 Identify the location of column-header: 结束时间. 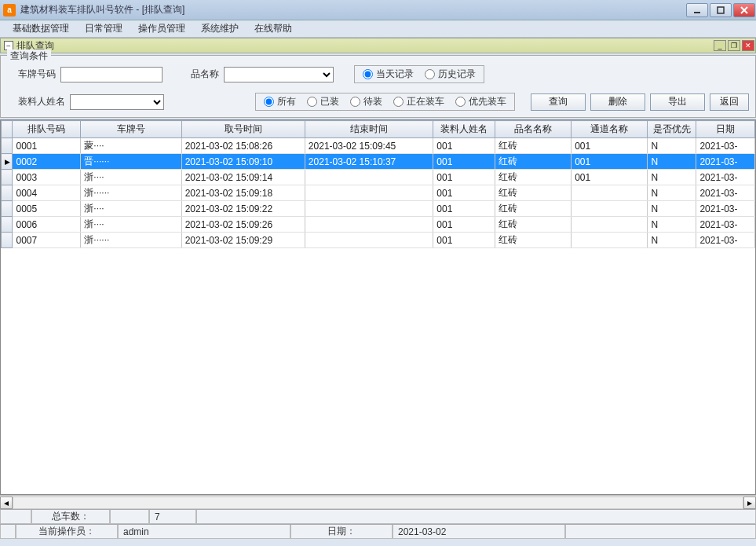
(369, 130).